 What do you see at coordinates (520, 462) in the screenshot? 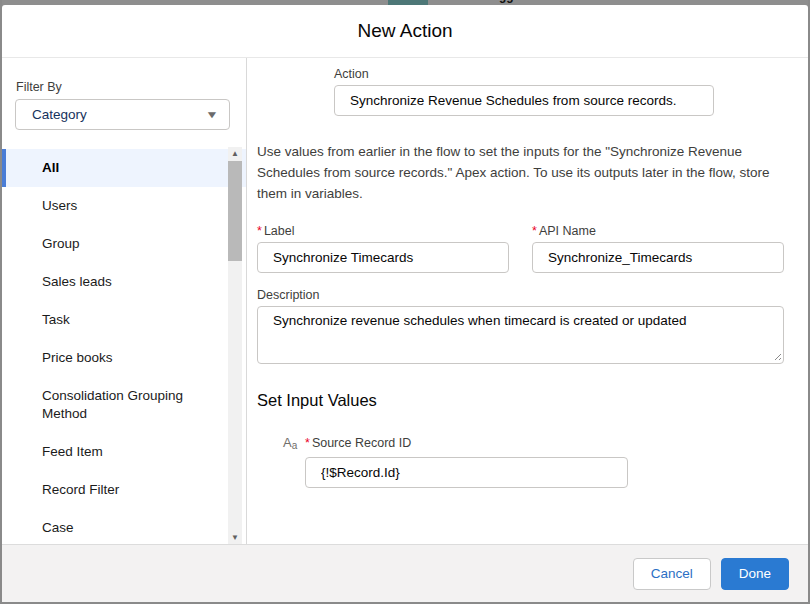
I see `source-record-id-field-group: Aa *Source Record ID` at bounding box center [520, 462].